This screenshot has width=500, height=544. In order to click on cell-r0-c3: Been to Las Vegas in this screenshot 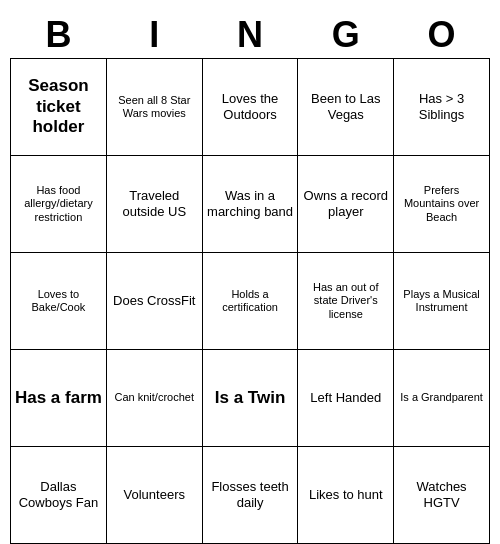, I will do `click(346, 108)`.